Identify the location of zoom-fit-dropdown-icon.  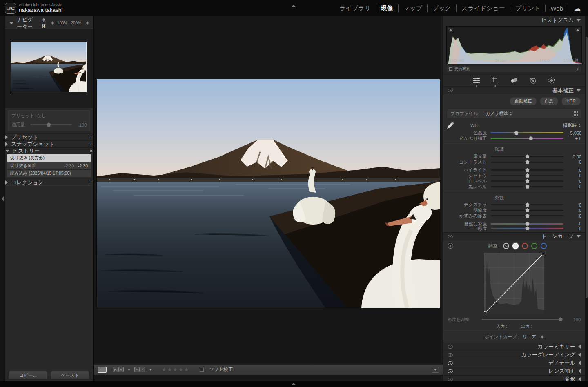
(53, 23).